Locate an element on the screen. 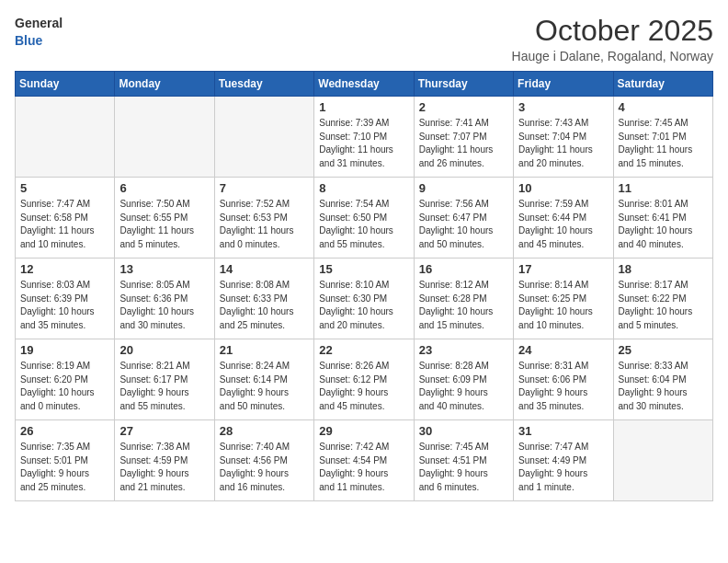  day-info-6: Sunrise: 7:50 AM Sunset: 6:55 PM Dayligh… is located at coordinates (164, 224).